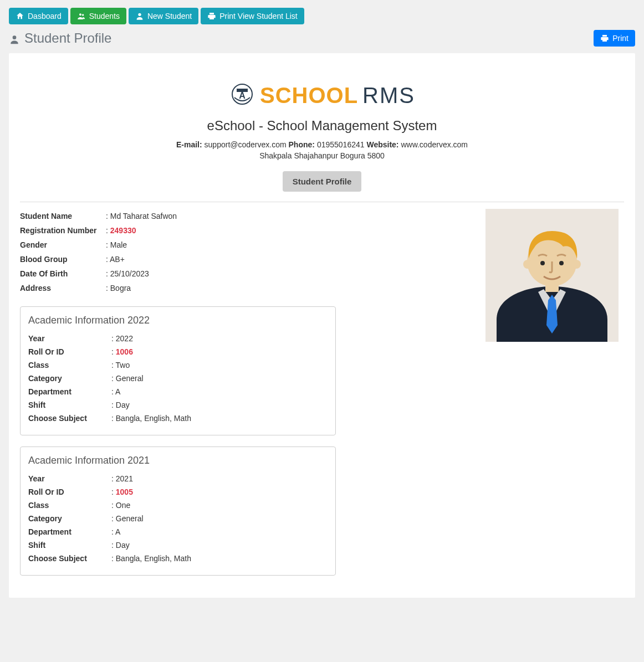 The width and height of the screenshot is (644, 662). What do you see at coordinates (70, 492) in the screenshot?
I see `label-roll-1: Roll Or ID` at bounding box center [70, 492].